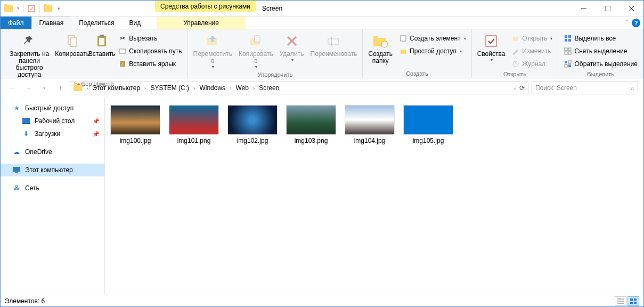 The width and height of the screenshot is (644, 307). I want to click on tab-manage: Управление, so click(201, 22).